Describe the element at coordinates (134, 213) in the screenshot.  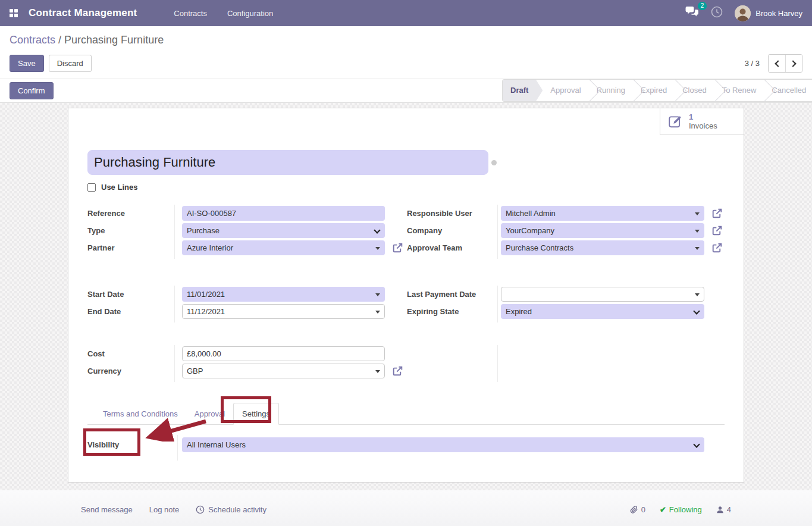
I see `reference-label: Reference` at that location.